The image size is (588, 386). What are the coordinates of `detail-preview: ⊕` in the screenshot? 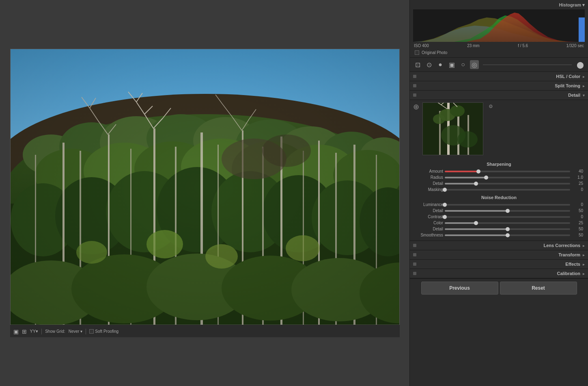 It's located at (499, 129).